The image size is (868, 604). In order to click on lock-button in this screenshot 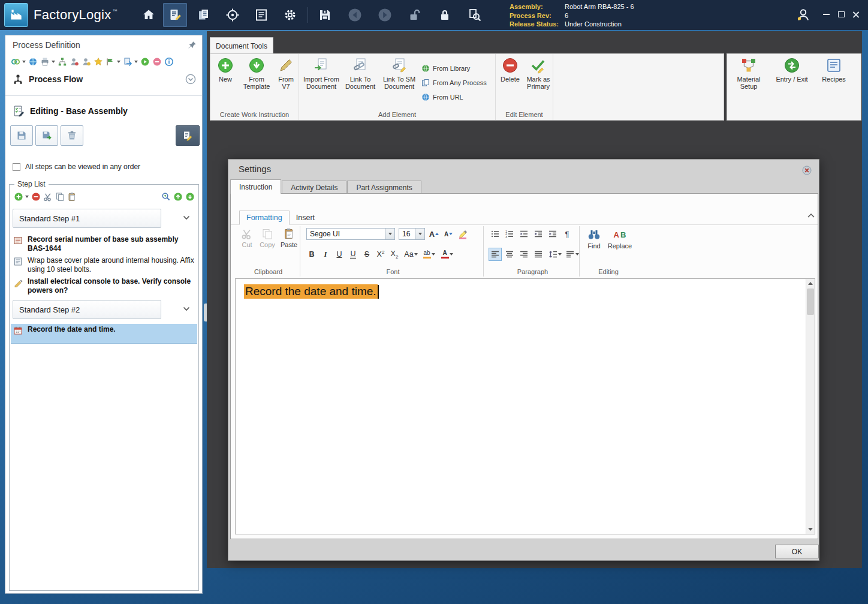, I will do `click(445, 15)`.